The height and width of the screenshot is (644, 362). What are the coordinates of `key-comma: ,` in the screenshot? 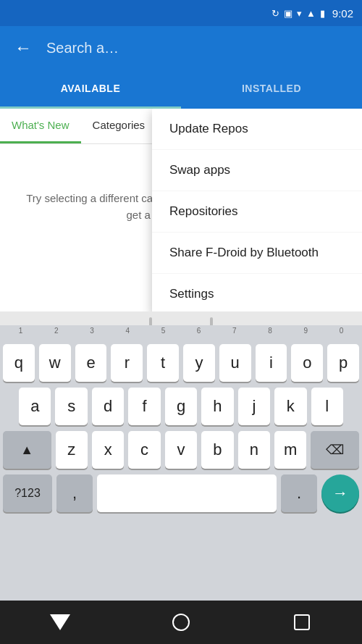 It's located at (75, 493).